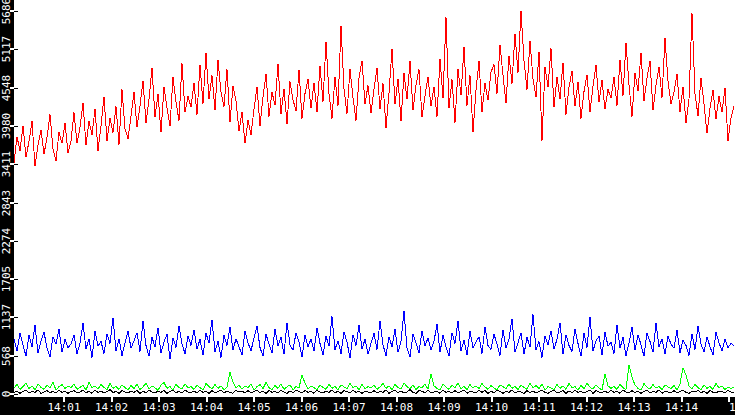  Describe the element at coordinates (206, 408) in the screenshot. I see `x-tick-label: 14:04` at that location.